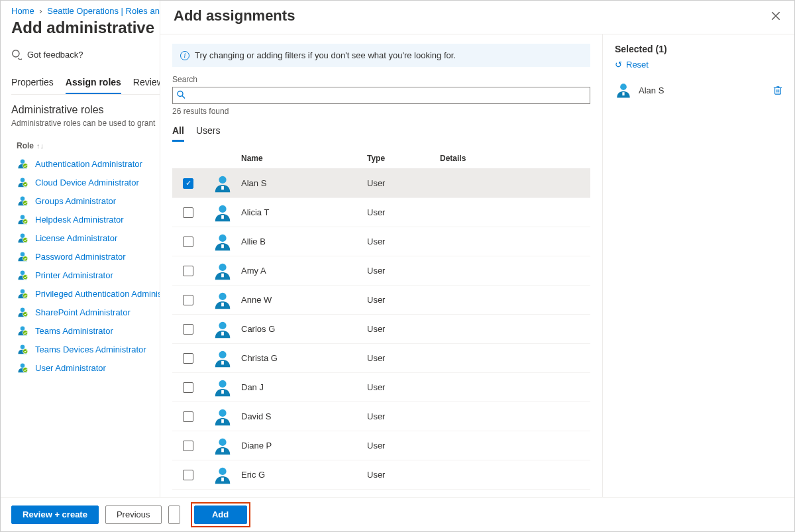 The image size is (795, 532). I want to click on user-row: Alicia TUser, so click(382, 213).